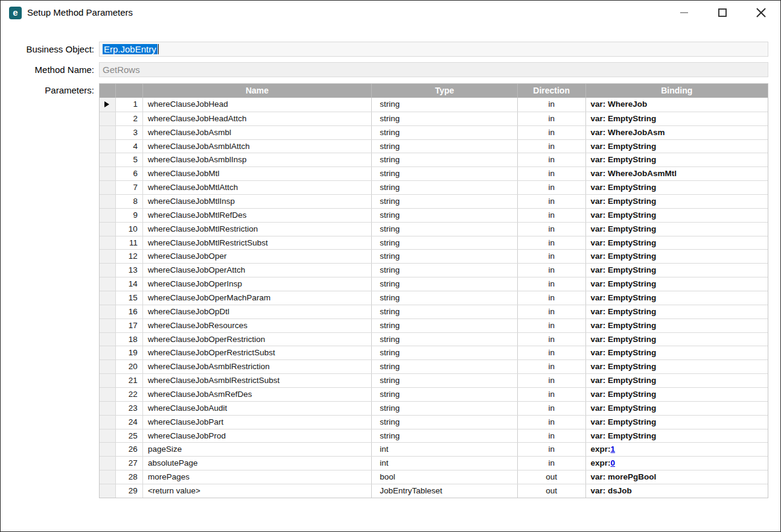 The height and width of the screenshot is (532, 781). Describe the element at coordinates (257, 147) in the screenshot. I see `param-name-cell: whereClauseJobAsmblAttch` at that location.